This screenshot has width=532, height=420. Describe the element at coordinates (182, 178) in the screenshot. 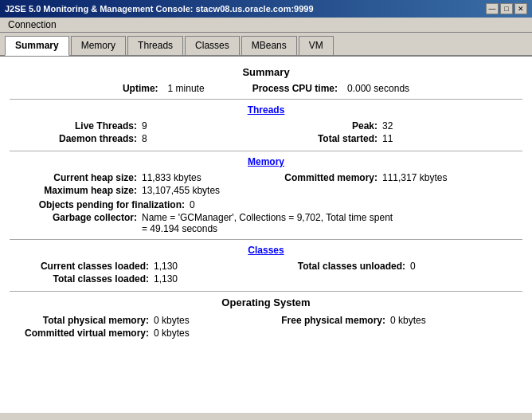

I see `current-heap-value: 11,833 kbytes` at that location.